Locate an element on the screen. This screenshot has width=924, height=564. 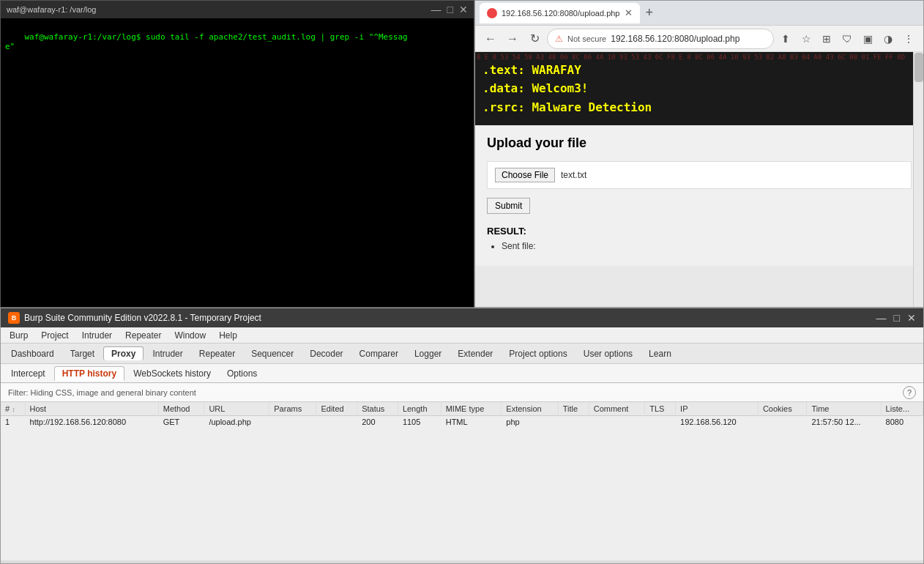
col-time: Time is located at coordinates (843, 409).